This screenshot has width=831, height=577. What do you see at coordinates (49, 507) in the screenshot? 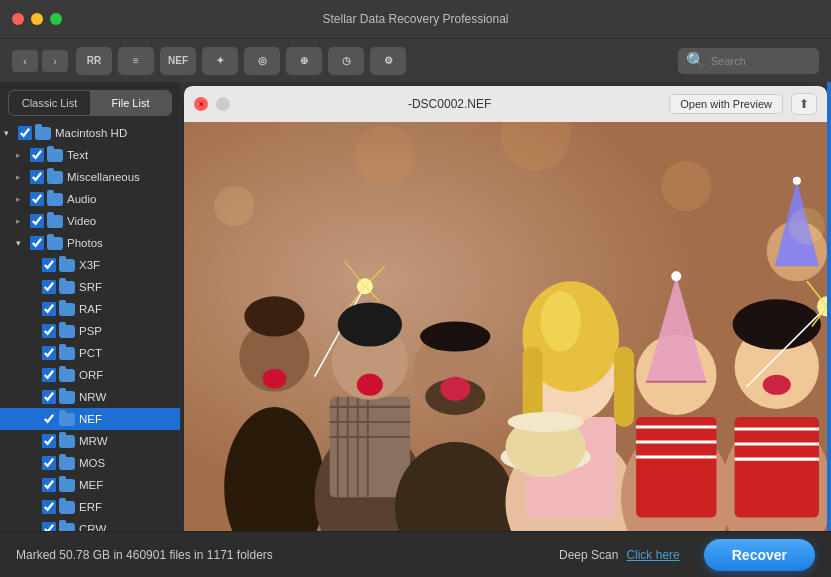
I see `check-erf` at bounding box center [49, 507].